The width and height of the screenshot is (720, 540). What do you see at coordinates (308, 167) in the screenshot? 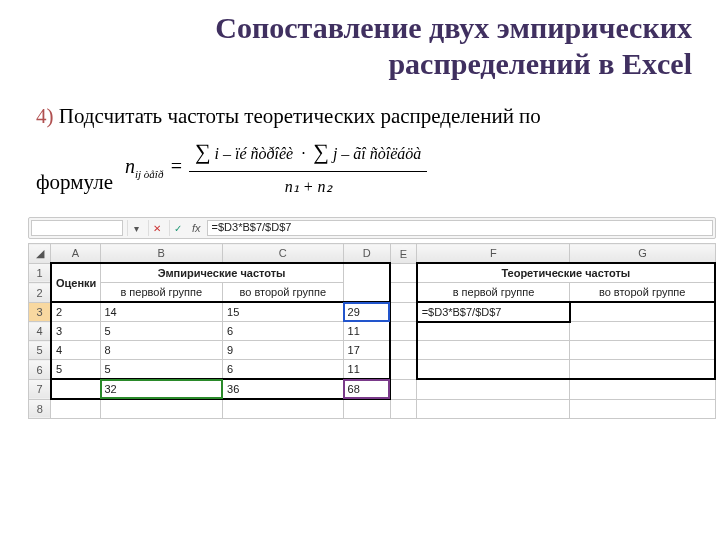
I see `formula-fraction: ∑ i – ïé ñòðîêè · ∑ j – ãî ñòîëáöà n₁ + …` at bounding box center [308, 167].